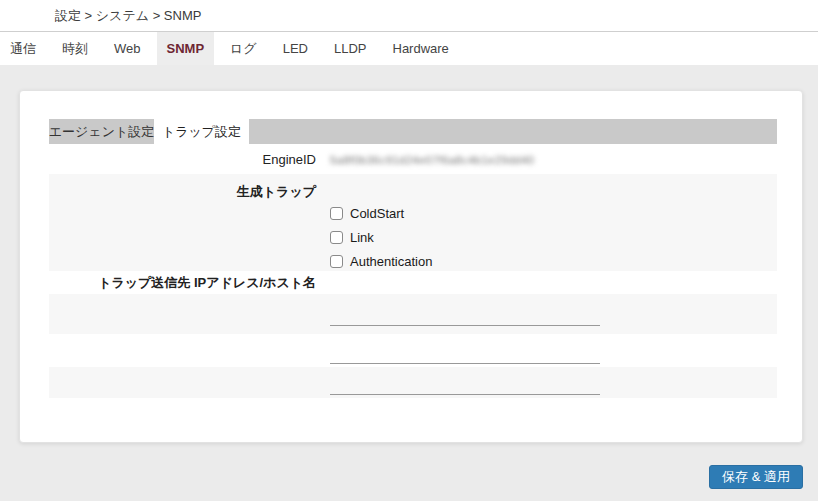 This screenshot has width=818, height=501. I want to click on engine-id-value-redacted: 5a8f0b36c91d24e07f6a8c4b1e29dd40, so click(432, 160).